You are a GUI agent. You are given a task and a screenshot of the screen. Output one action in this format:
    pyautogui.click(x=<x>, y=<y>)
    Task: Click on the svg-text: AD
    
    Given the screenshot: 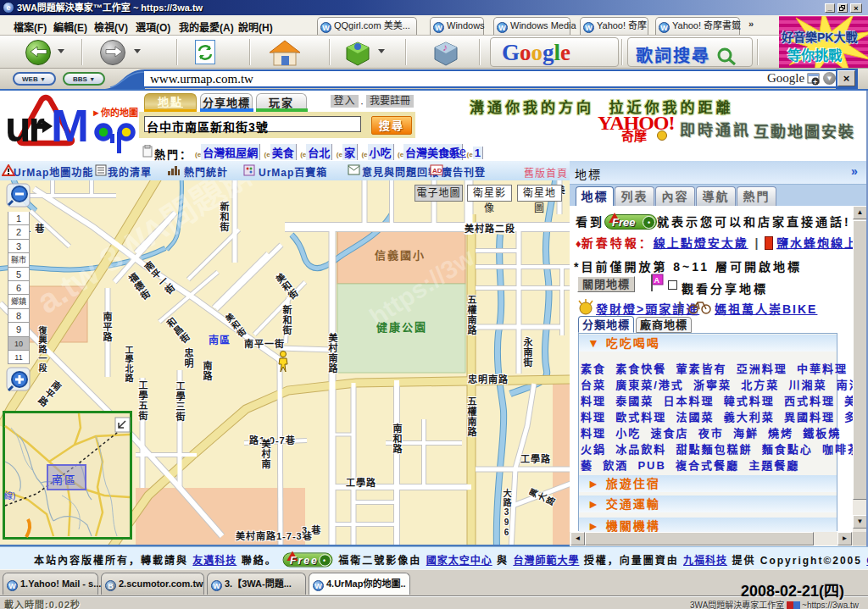 What is the action you would take?
    pyautogui.click(x=437, y=171)
    